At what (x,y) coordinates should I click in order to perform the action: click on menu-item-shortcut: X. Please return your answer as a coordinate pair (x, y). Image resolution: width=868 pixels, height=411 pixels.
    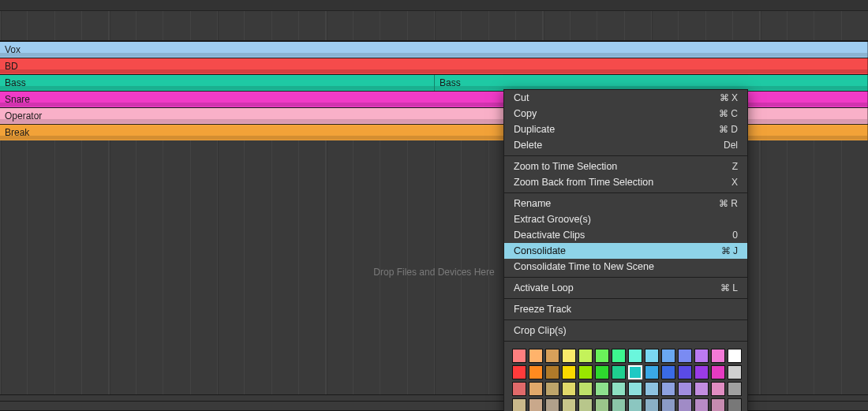
    Looking at the image, I should click on (735, 182).